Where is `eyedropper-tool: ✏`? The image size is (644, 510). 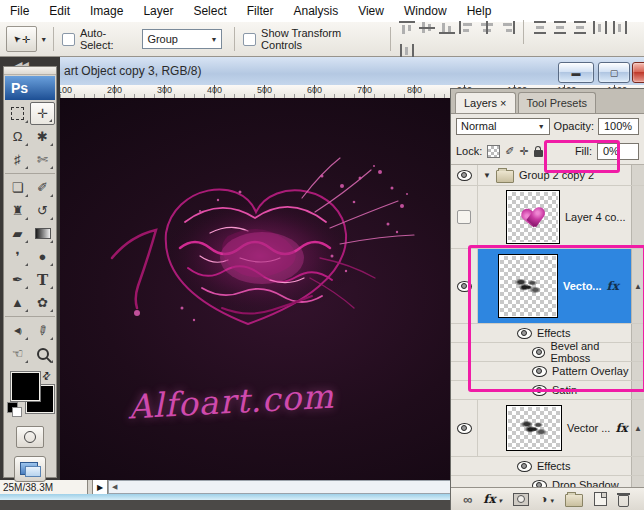 eyedropper-tool: ✏ is located at coordinates (42, 330).